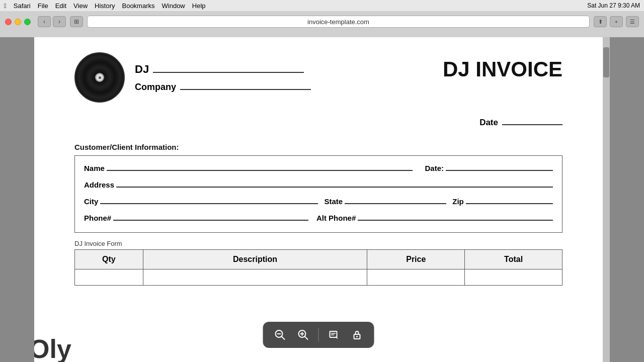  I want to click on toolbar-divider, so click(319, 335).